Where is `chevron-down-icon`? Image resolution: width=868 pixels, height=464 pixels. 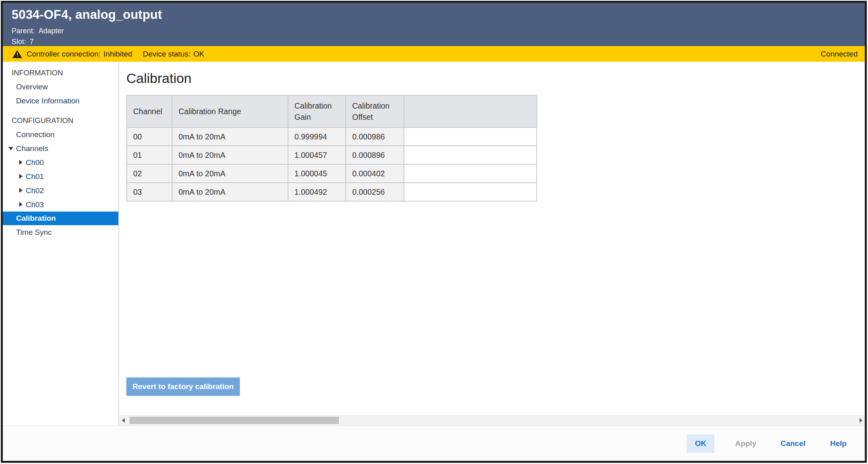
chevron-down-icon is located at coordinates (11, 149).